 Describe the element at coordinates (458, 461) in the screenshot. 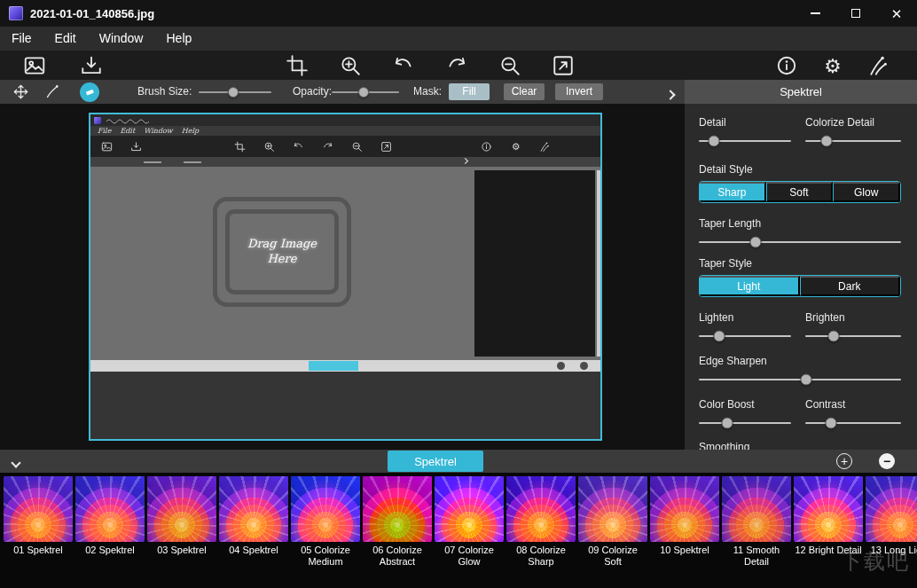

I see `preset-bar: Spektrel + −` at that location.